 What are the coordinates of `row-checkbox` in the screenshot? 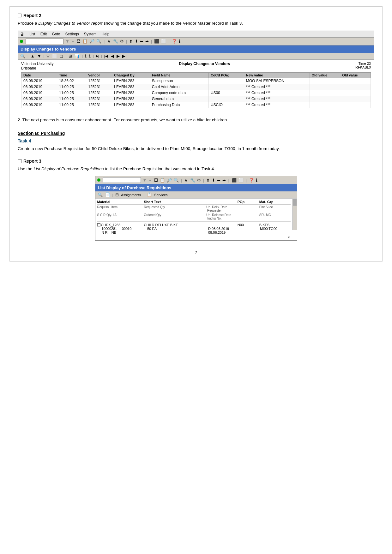 It's located at (99, 225).